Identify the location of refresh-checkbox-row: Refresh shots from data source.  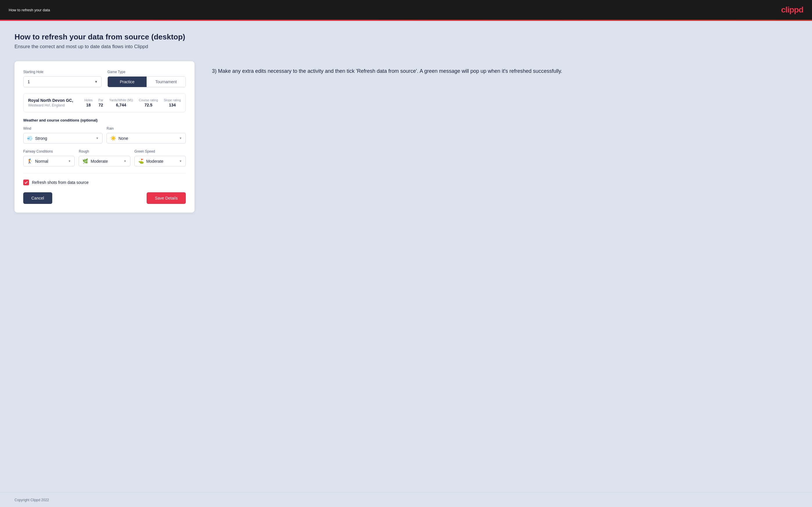
(105, 182).